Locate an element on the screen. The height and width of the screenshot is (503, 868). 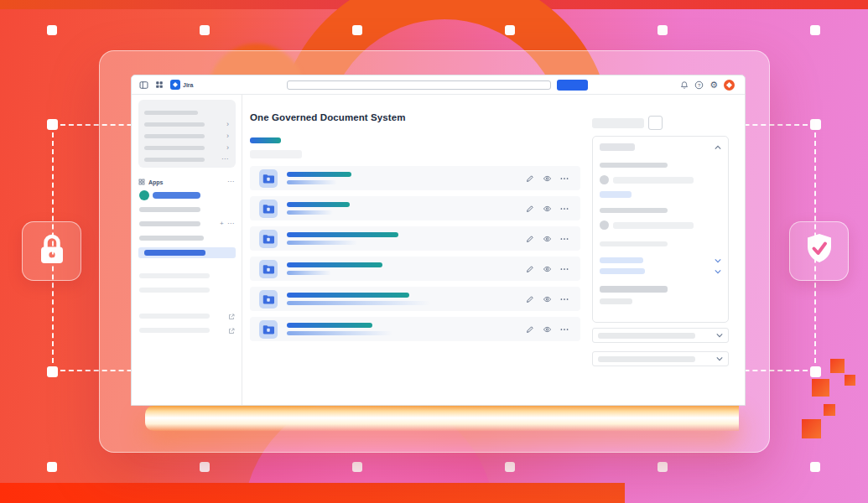
app-item: + ⋯ is located at coordinates (187, 223).